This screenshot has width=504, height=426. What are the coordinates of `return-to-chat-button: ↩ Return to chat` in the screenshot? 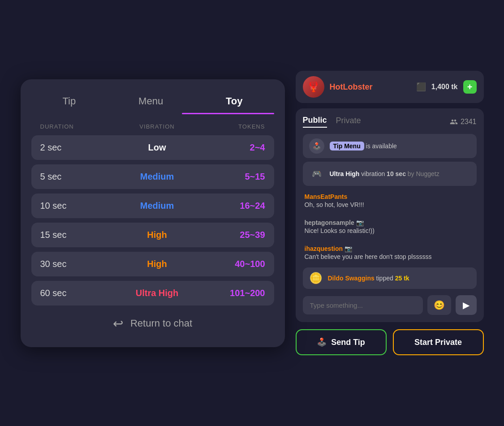 It's located at (153, 323).